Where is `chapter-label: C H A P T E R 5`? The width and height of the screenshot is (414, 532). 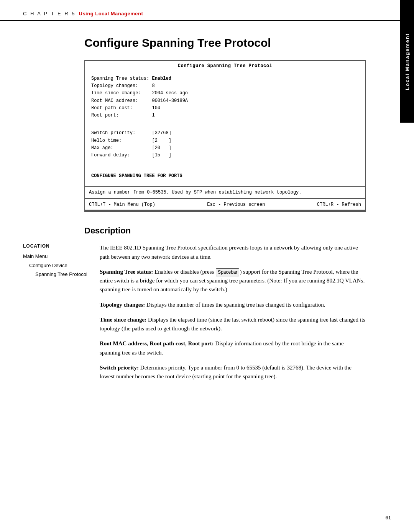
chapter-label: C H A P T E R 5 is located at coordinates (49, 14).